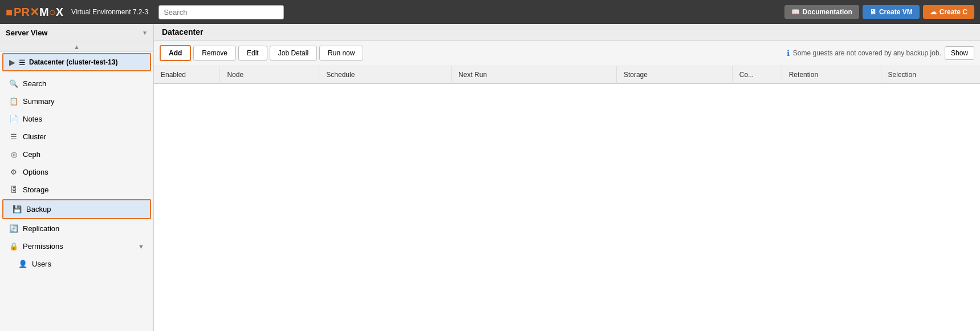  Describe the element at coordinates (73, 62) in the screenshot. I see `datacenter-label: Datacenter (cluster-test-13)` at that location.